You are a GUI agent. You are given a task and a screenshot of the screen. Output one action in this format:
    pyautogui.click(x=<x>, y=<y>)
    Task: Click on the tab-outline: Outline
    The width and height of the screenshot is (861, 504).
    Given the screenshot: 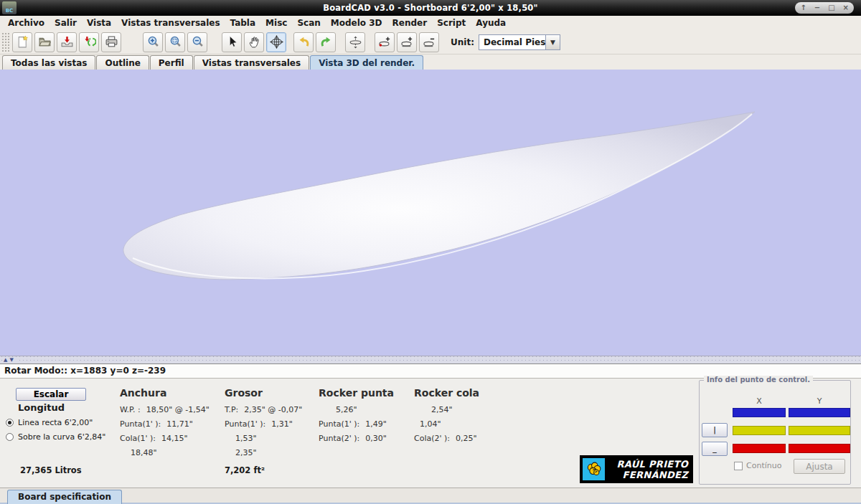 What is the action you would take?
    pyautogui.click(x=122, y=62)
    